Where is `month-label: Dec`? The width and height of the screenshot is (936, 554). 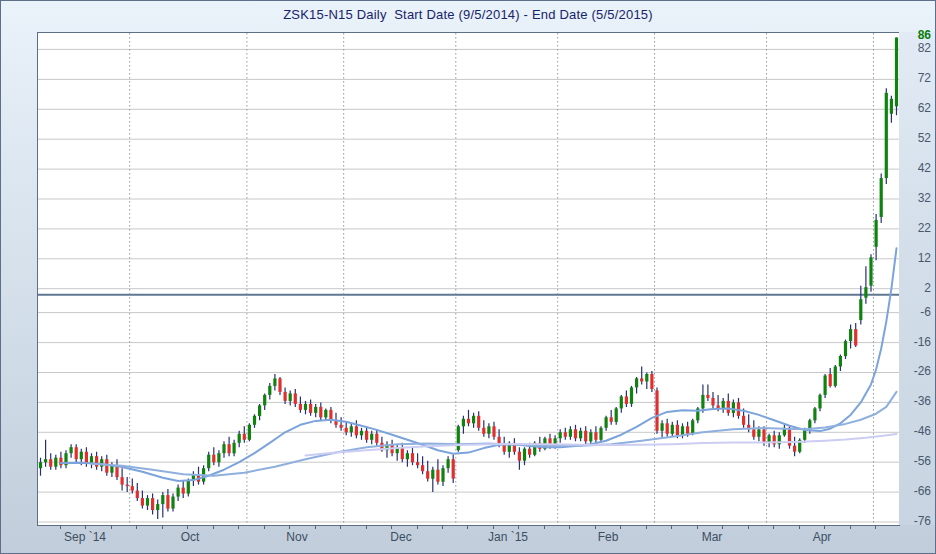
month-label: Dec is located at coordinates (400, 537).